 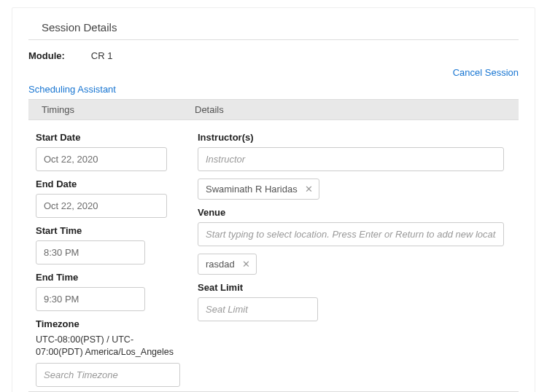 I want to click on column-header-details: Details, so click(x=350, y=109).